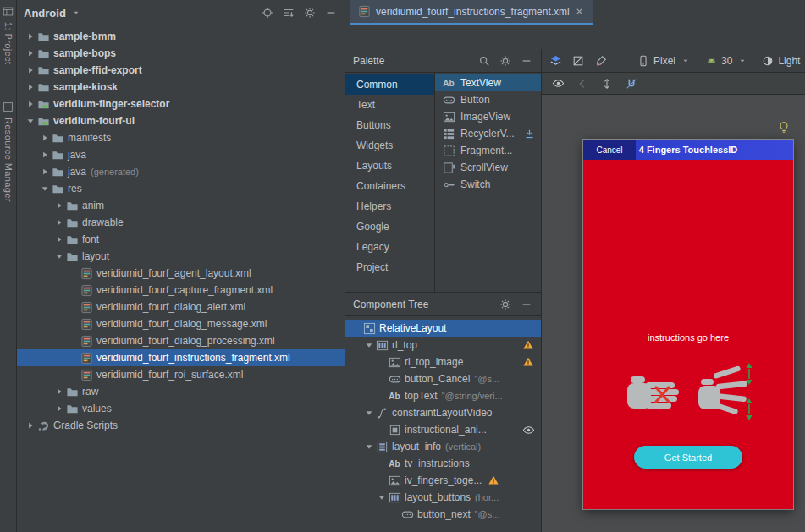 The width and height of the screenshot is (805, 532). I want to click on palette-item: Fragment..., so click(488, 151).